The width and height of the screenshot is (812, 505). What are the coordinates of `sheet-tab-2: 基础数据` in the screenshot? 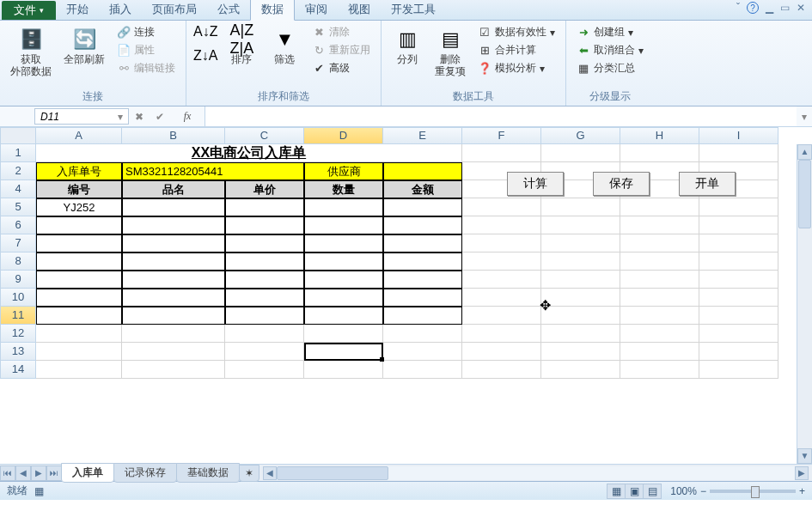 It's located at (208, 472).